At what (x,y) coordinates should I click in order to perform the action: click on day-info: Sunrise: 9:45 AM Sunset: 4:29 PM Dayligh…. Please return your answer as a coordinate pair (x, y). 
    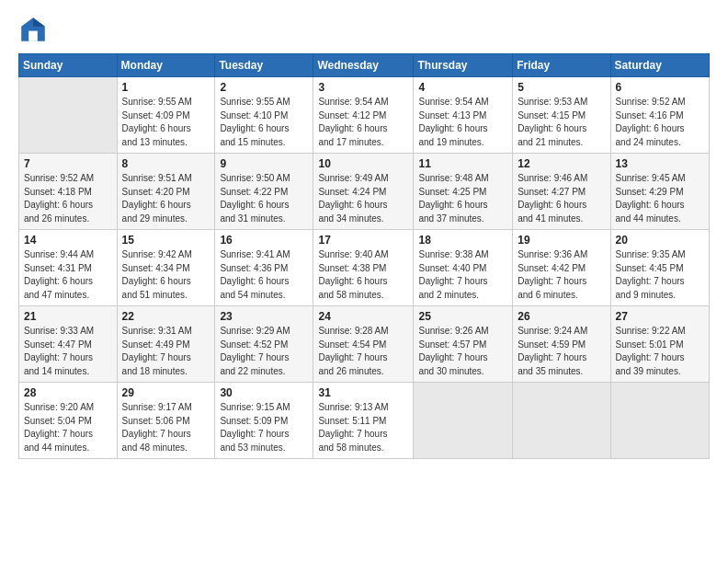
    Looking at the image, I should click on (660, 199).